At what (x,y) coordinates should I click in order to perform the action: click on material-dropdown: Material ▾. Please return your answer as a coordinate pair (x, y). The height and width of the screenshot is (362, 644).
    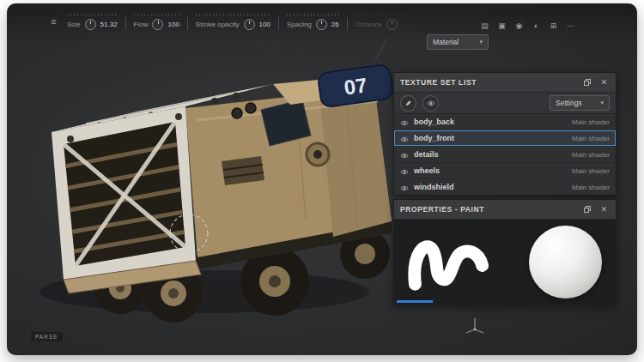
    Looking at the image, I should click on (458, 42).